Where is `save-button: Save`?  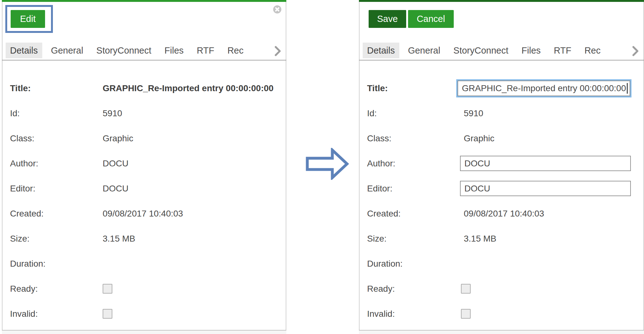 save-button: Save is located at coordinates (387, 19).